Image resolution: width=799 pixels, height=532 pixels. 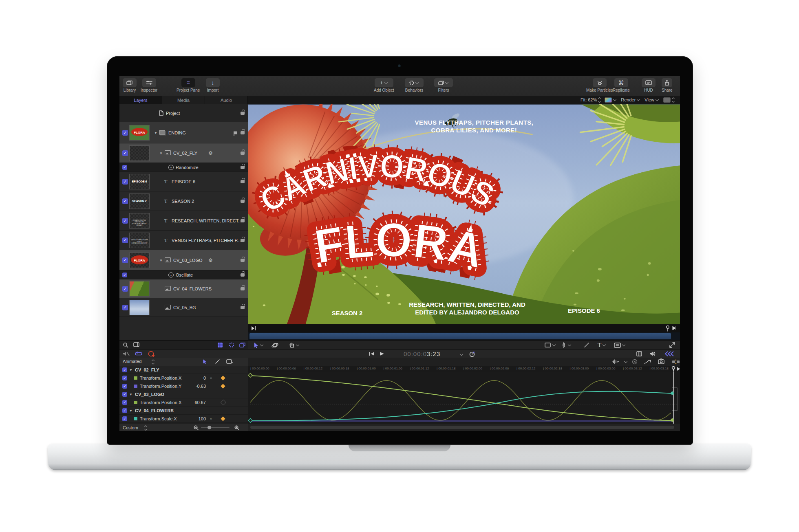 What do you see at coordinates (566, 345) in the screenshot?
I see `bezier-pen-tool` at bounding box center [566, 345].